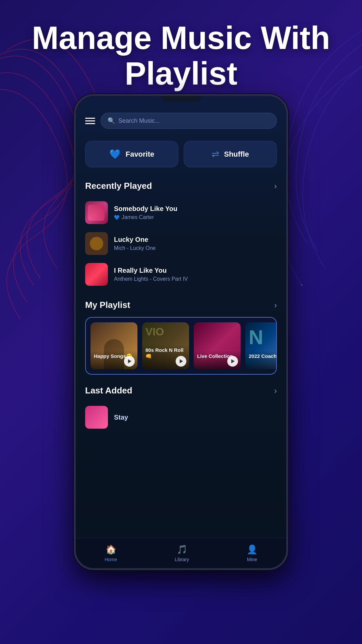  I want to click on my-playlist-section: My Playlist ›, so click(181, 305).